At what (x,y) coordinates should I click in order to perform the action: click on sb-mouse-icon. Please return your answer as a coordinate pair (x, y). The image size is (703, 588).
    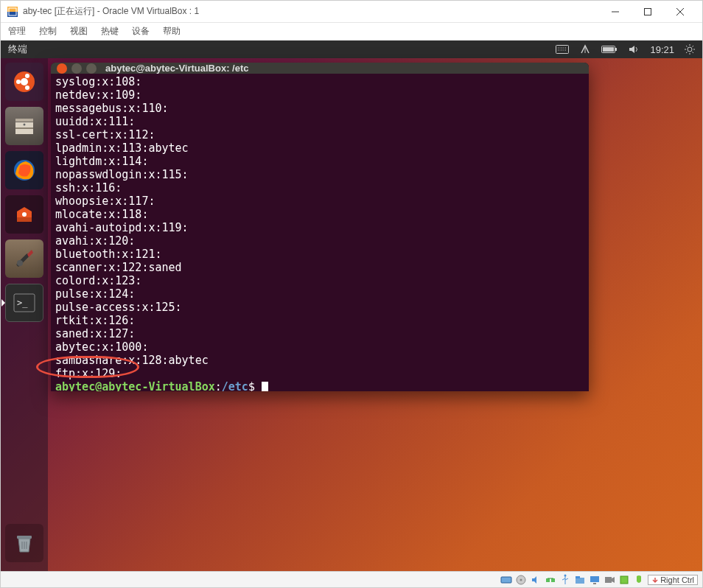
    Looking at the image, I should click on (639, 580).